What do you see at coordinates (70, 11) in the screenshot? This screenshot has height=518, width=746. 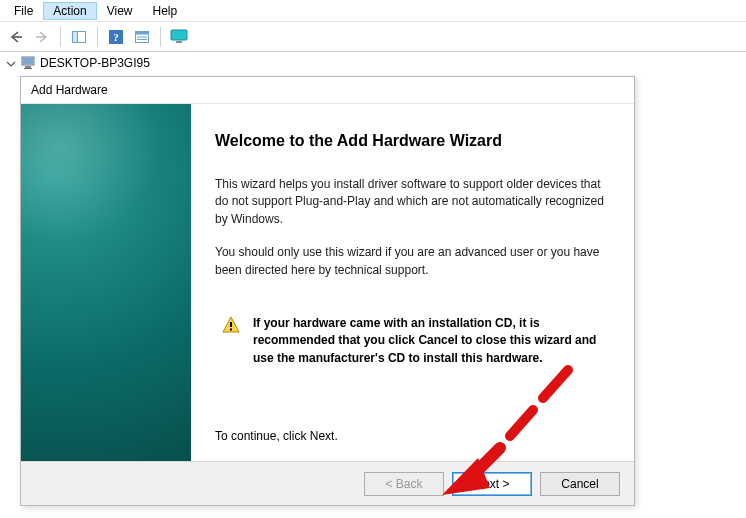 I see `menu-action: Action` at bounding box center [70, 11].